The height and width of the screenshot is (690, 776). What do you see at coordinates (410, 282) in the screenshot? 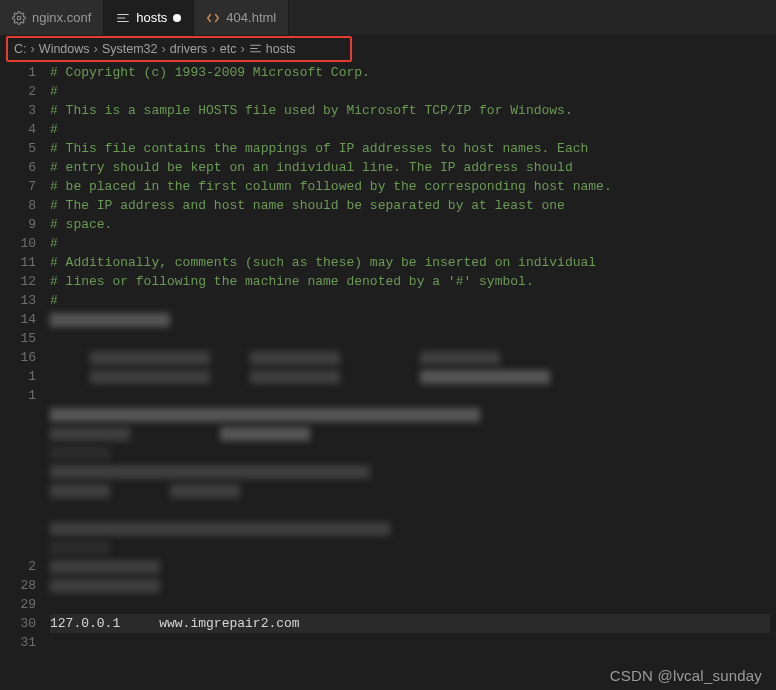
I see `code-line: # lines or following the machine name de…` at bounding box center [410, 282].